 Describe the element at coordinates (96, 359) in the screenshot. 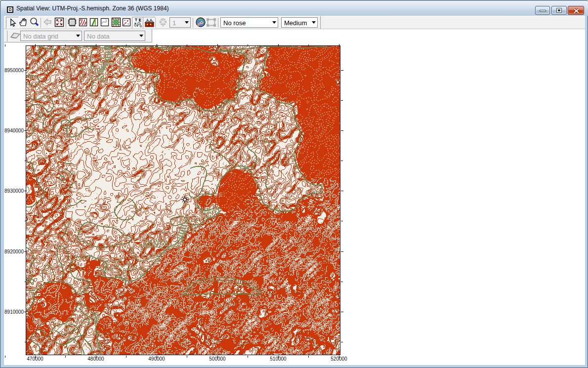

I see `svg-text: 480000` at that location.